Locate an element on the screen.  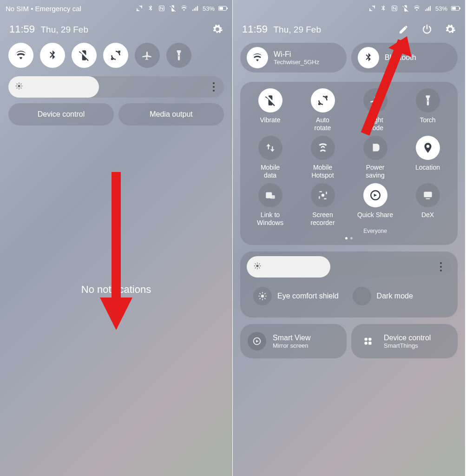
smart-view-button: Smart ViewMirror screen is located at coordinates (294, 341).